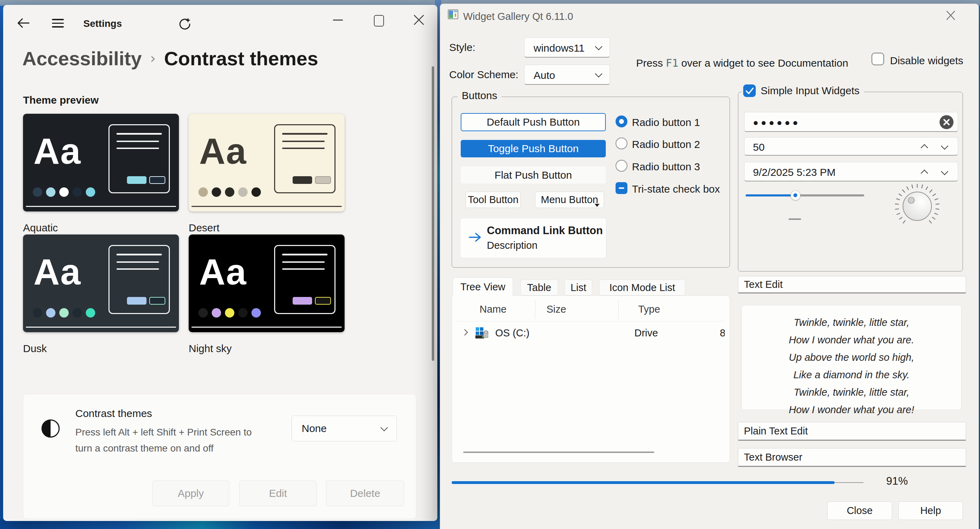 The width and height of the screenshot is (980, 529). I want to click on color-scheme-combobox: Auto, so click(567, 75).